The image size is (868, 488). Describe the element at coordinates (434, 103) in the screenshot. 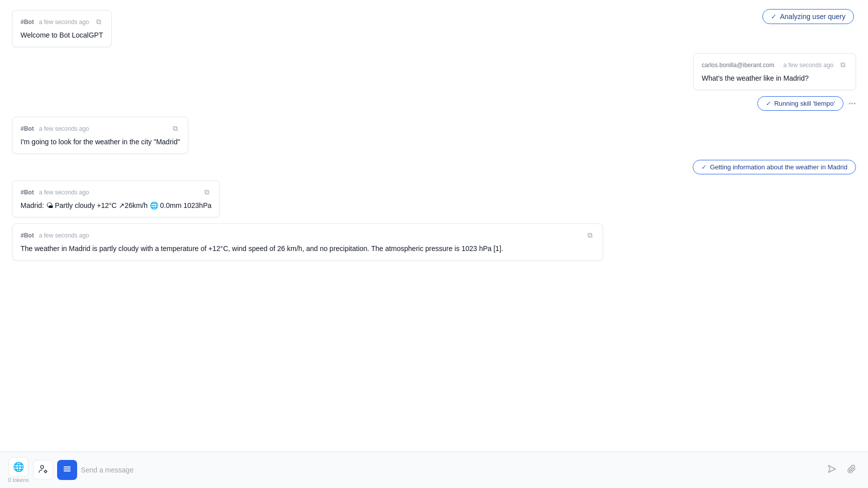

I see `running-skill-row: ✓ Running skill 'tiempo' ···` at that location.